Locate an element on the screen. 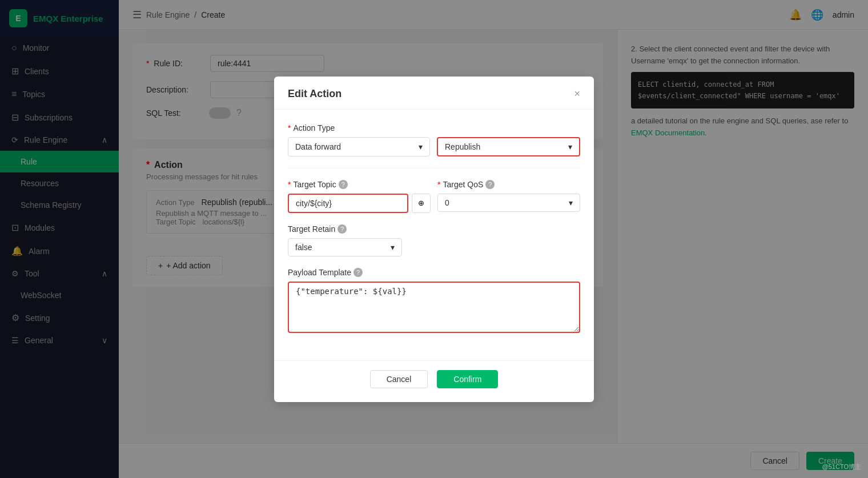 Image resolution: width=868 pixels, height=478 pixels. target-qos-select: 0 ▾ is located at coordinates (509, 203).